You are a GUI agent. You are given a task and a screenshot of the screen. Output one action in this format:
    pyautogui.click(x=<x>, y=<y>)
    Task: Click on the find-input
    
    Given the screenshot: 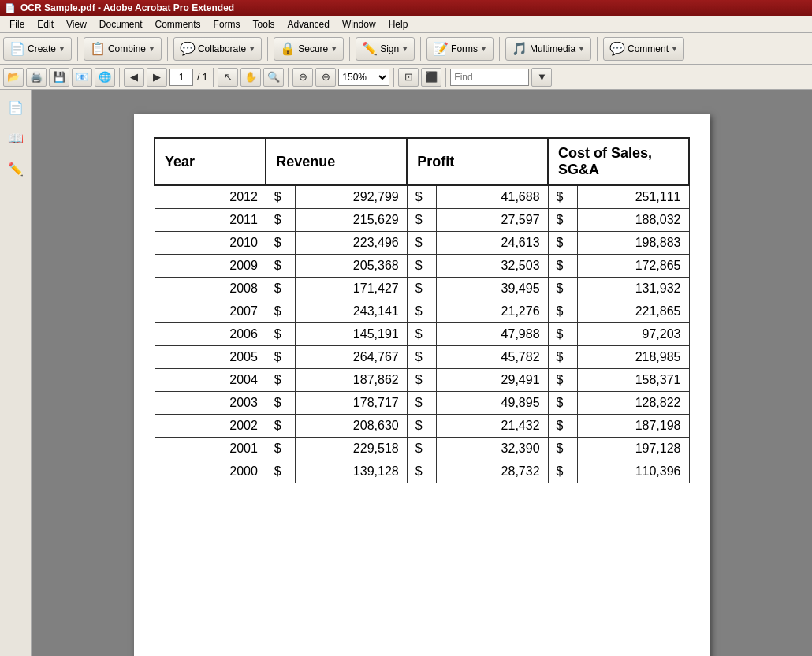 What is the action you would take?
    pyautogui.click(x=490, y=77)
    